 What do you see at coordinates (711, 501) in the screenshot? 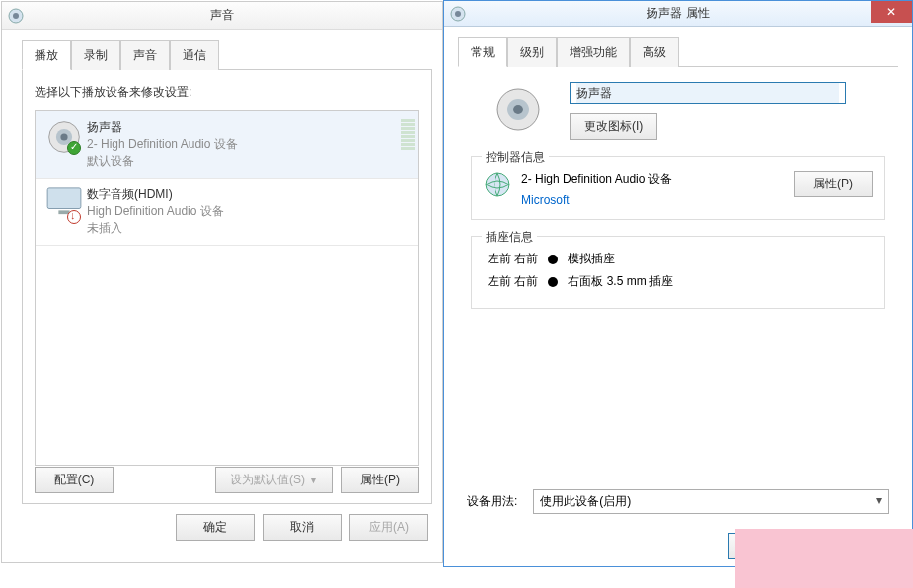
I see `device-usage-select: 使用此设备(启用)` at bounding box center [711, 501].